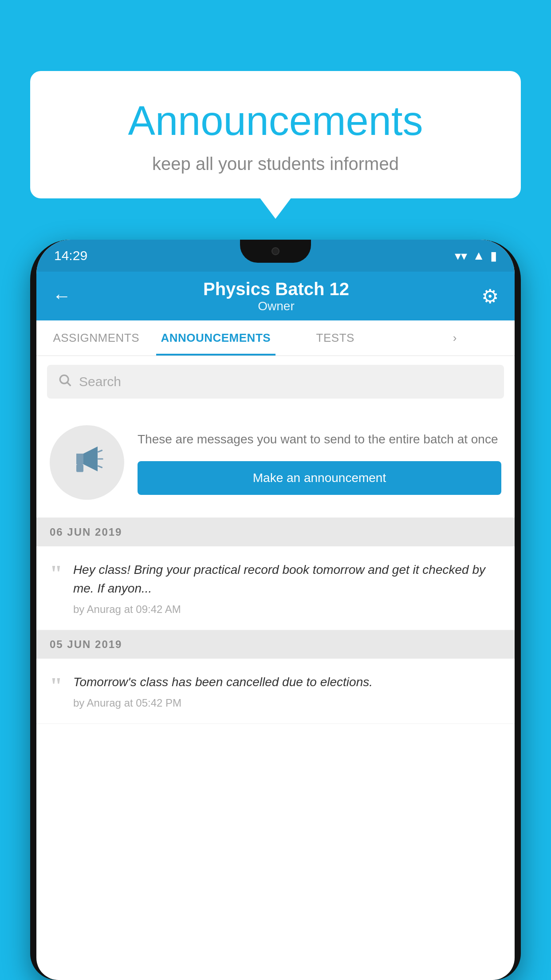  Describe the element at coordinates (216, 338) in the screenshot. I see `tab-announcements: ANNOUNCEMENTS` at that location.